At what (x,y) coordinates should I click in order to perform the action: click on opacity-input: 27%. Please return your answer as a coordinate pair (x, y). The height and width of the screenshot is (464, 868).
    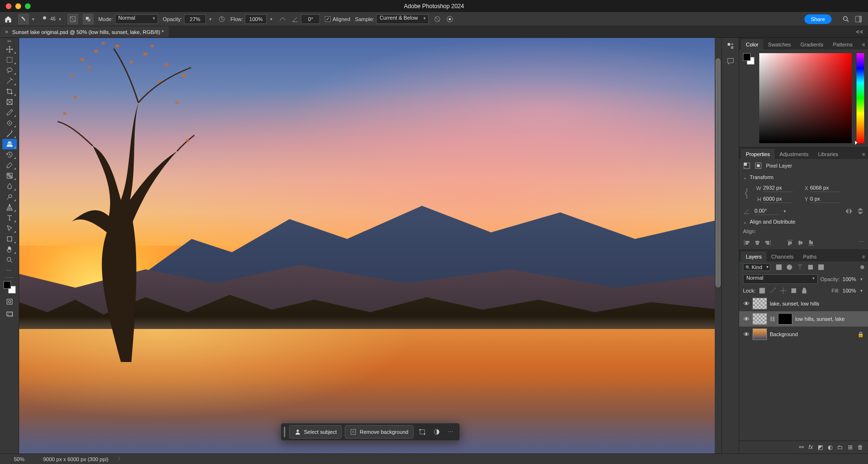
    Looking at the image, I should click on (195, 19).